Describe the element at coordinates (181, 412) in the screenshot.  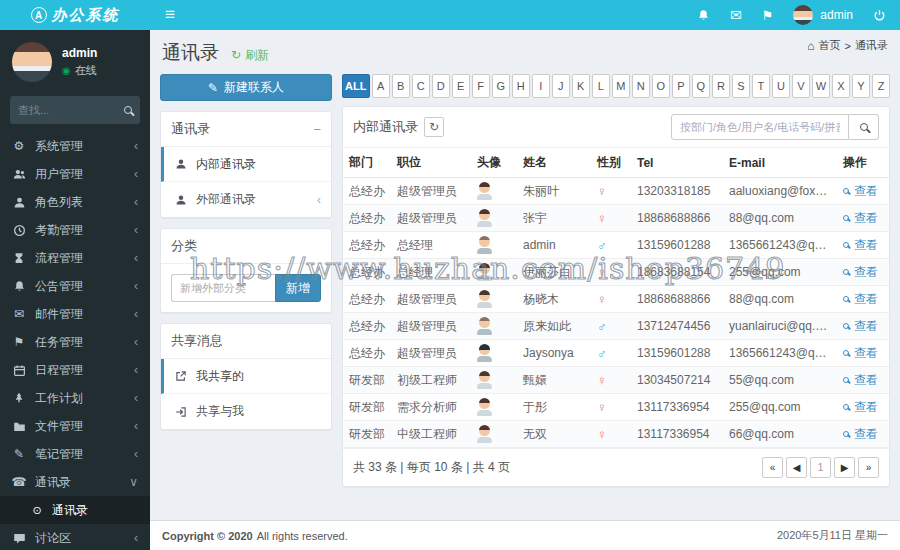
I see `sign-in-icon` at that location.